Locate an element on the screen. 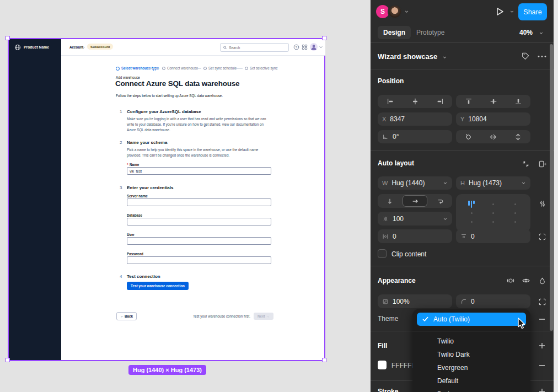 The height and width of the screenshot is (392, 558). size-badge: Hug (1440) × Hug (1473) is located at coordinates (168, 370).